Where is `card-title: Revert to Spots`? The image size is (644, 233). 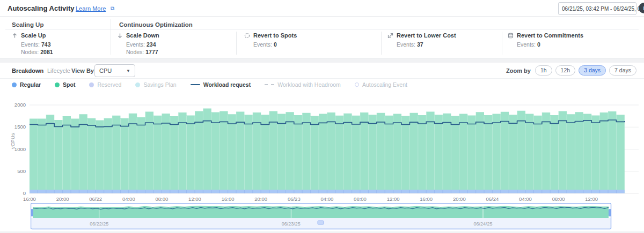 card-title: Revert to Spots is located at coordinates (275, 35).